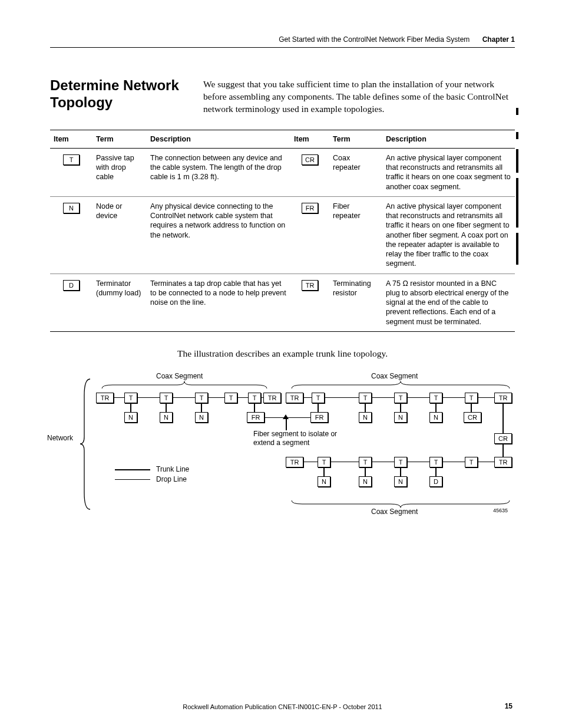  What do you see at coordinates (449, 302) in the screenshot?
I see `desc: A 75 Ω resistor mounted in a BNC plug to…` at bounding box center [449, 302].